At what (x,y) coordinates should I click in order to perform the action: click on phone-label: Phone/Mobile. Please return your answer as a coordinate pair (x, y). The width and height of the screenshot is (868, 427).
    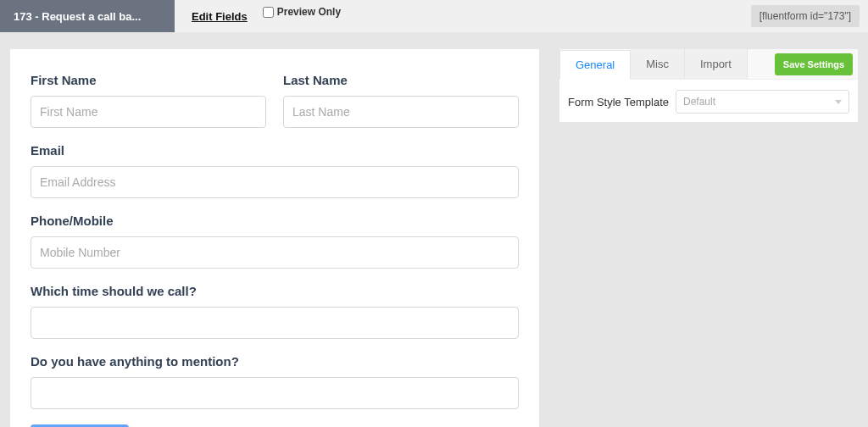
    Looking at the image, I should click on (275, 220).